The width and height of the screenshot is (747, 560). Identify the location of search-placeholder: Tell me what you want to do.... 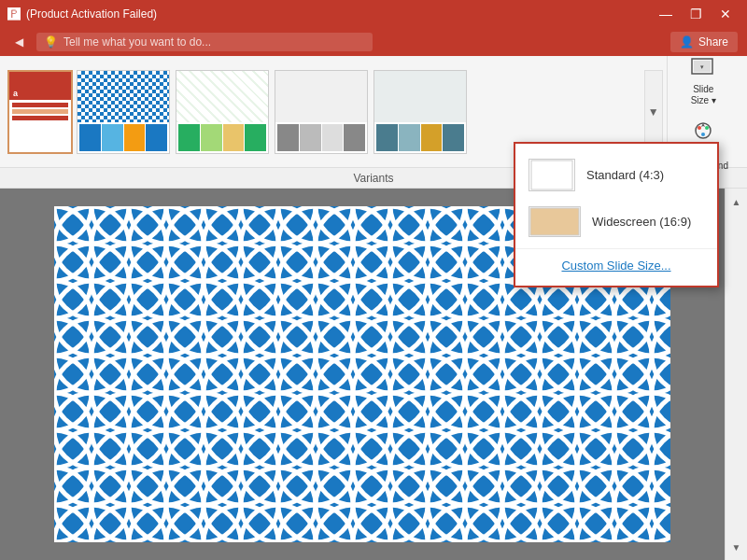
(137, 42).